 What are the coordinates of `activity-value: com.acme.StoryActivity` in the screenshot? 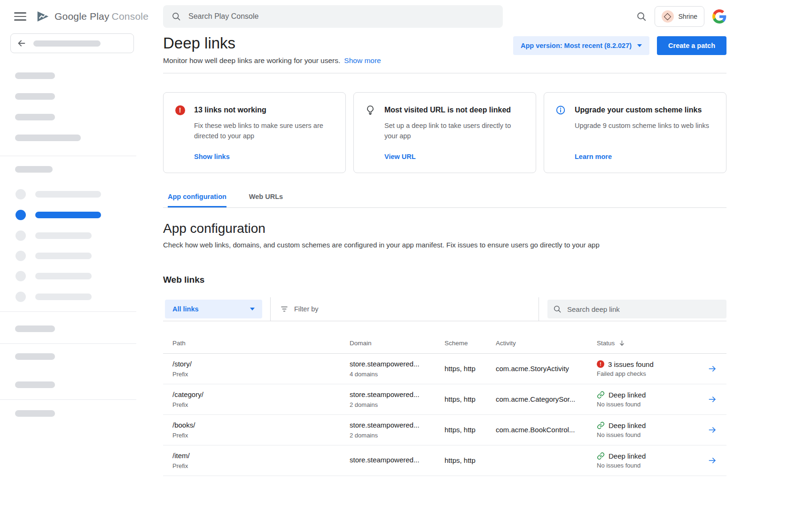 It's located at (546, 369).